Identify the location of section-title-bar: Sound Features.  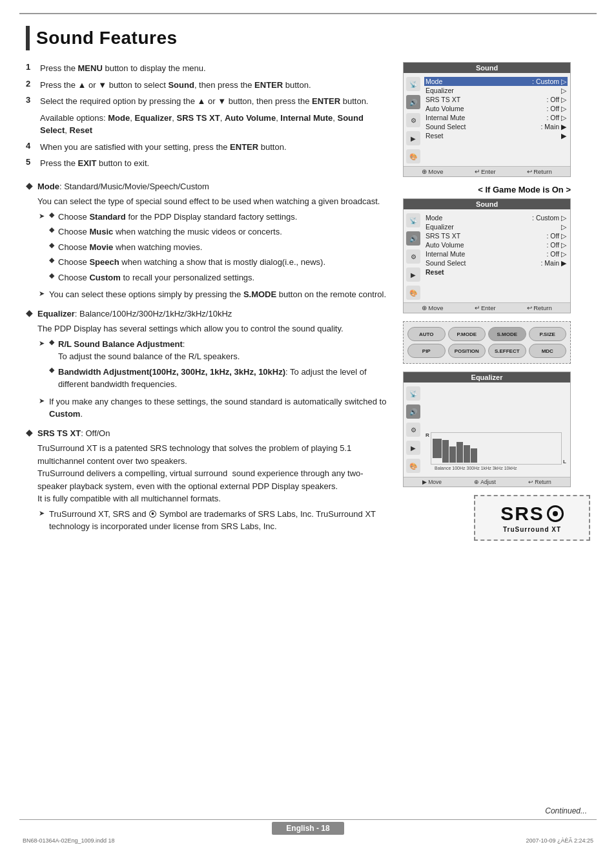
(308, 38).